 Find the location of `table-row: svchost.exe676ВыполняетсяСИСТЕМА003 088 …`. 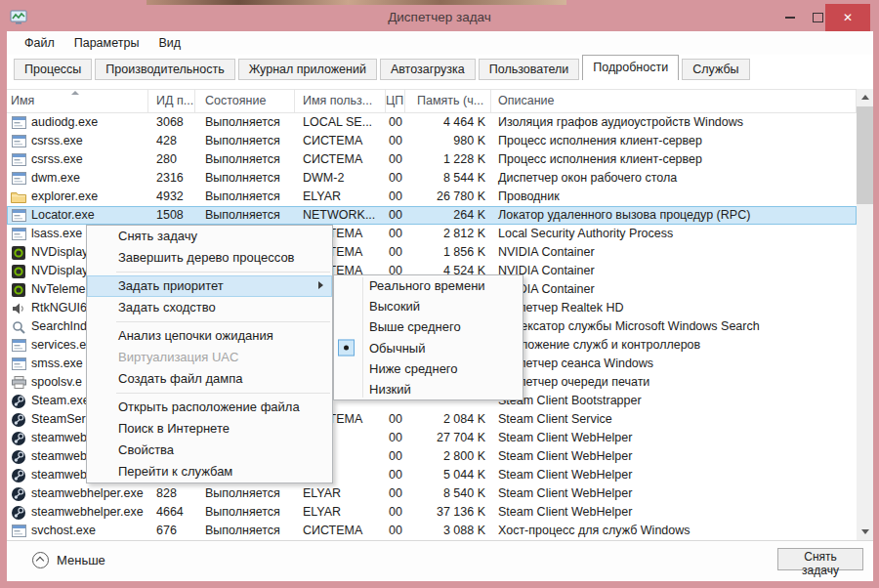

table-row: svchost.exe676ВыполняетсяСИСТЕМА003 088 … is located at coordinates (432, 531).